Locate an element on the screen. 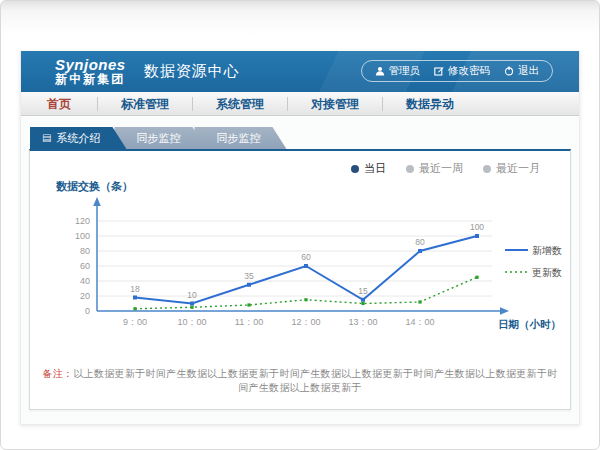  main-nav: 首页 标准管理 系统管理 对接管理 数据异动 is located at coordinates (300, 104).